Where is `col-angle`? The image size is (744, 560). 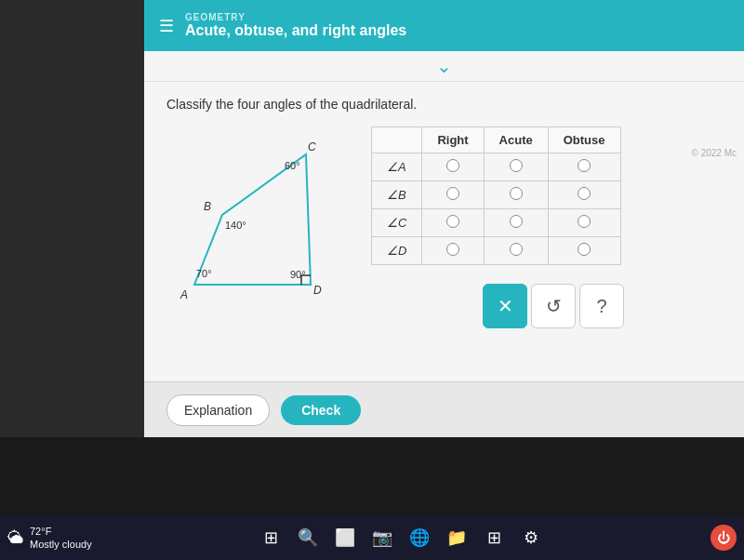 col-angle is located at coordinates (397, 140).